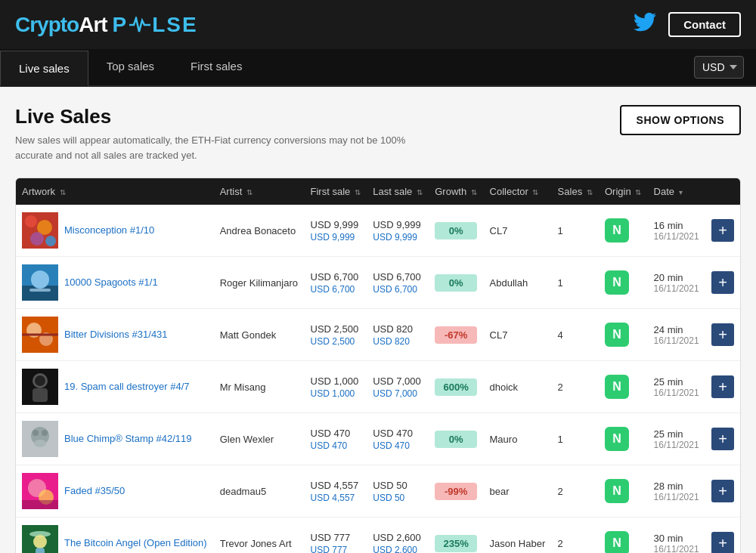 The height and width of the screenshot is (553, 756). Describe the element at coordinates (259, 387) in the screenshot. I see `artist-cell-3: Mr Misang` at that location.